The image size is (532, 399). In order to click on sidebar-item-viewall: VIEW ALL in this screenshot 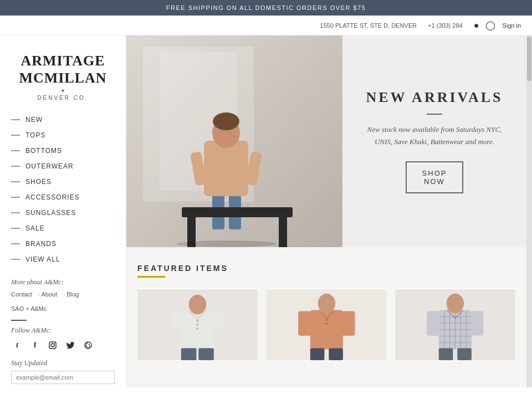, I will do `click(63, 259)`.